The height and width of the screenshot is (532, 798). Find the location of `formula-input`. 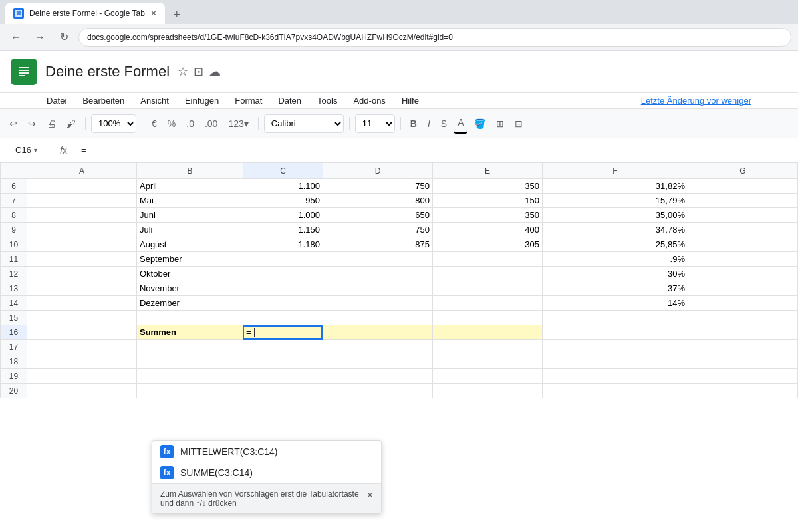

formula-input is located at coordinates (436, 150).